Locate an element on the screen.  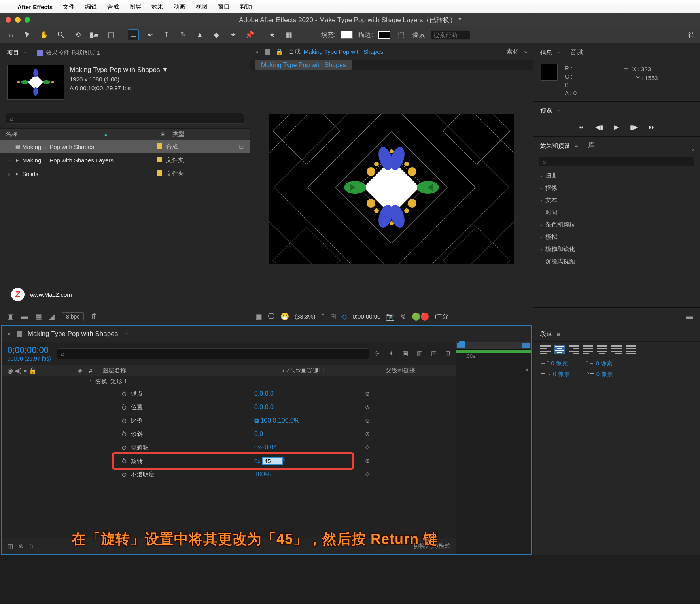
timeline-tab: Making Type Pop with Shapes is located at coordinates (73, 334).